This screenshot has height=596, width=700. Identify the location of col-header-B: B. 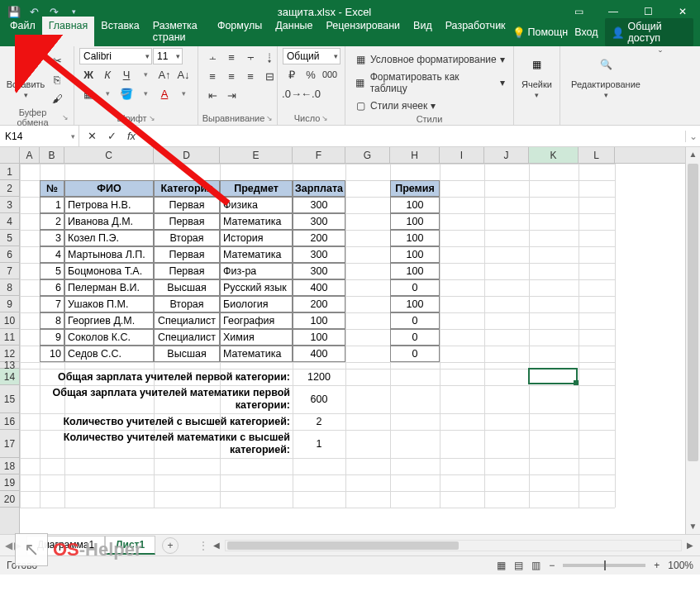
(52, 155).